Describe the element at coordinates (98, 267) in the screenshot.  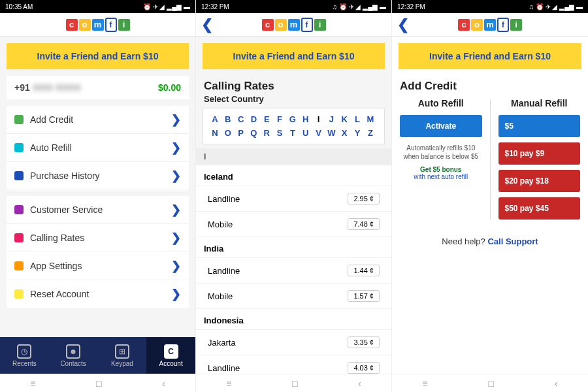
I see `menu-item: App Settings❯` at that location.